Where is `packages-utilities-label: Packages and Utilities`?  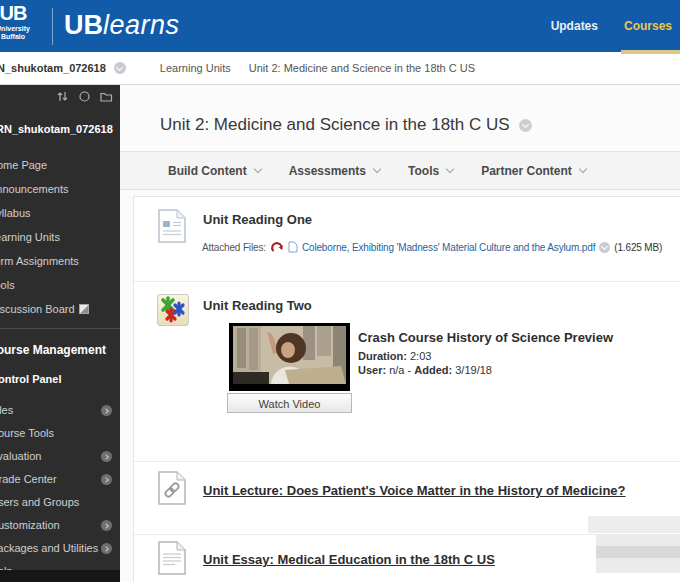
packages-utilities-label: Packages and Utilities is located at coordinates (49, 548).